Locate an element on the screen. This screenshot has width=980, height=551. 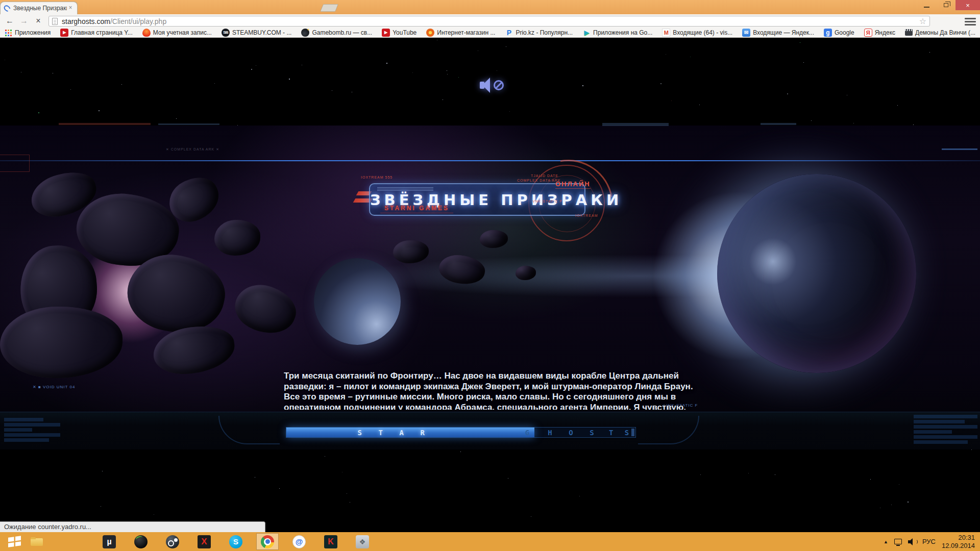
story-line: разведки: я – пилот и командир экипажа Д… is located at coordinates (491, 387).